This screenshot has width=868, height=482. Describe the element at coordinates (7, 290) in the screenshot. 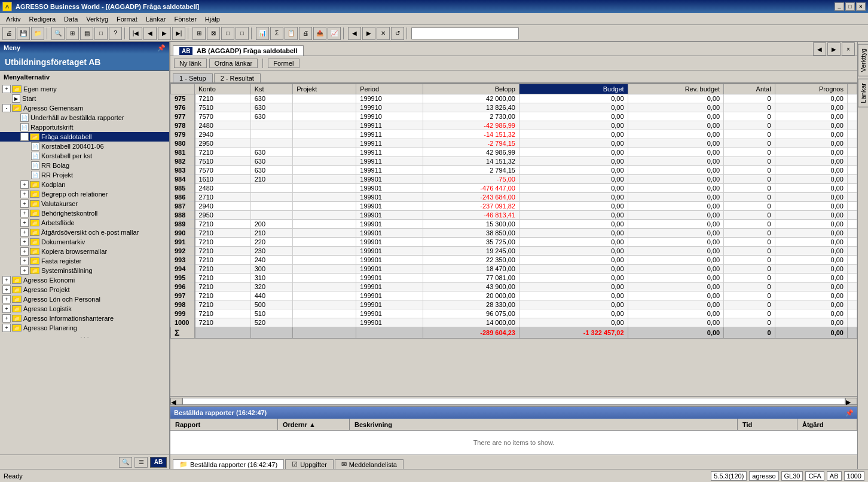

I see `expander-projekt: +` at that location.